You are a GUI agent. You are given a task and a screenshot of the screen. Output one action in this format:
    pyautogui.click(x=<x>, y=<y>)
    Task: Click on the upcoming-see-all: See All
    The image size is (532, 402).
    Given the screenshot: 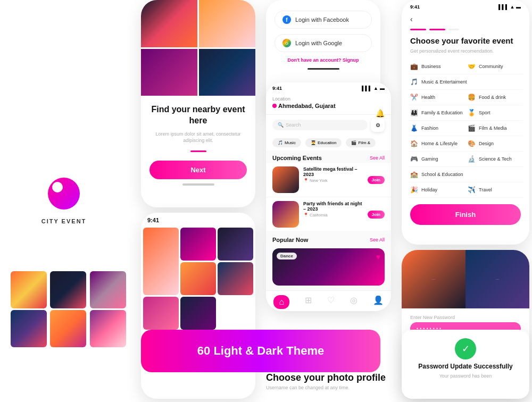 What is the action you would take?
    pyautogui.click(x=377, y=158)
    